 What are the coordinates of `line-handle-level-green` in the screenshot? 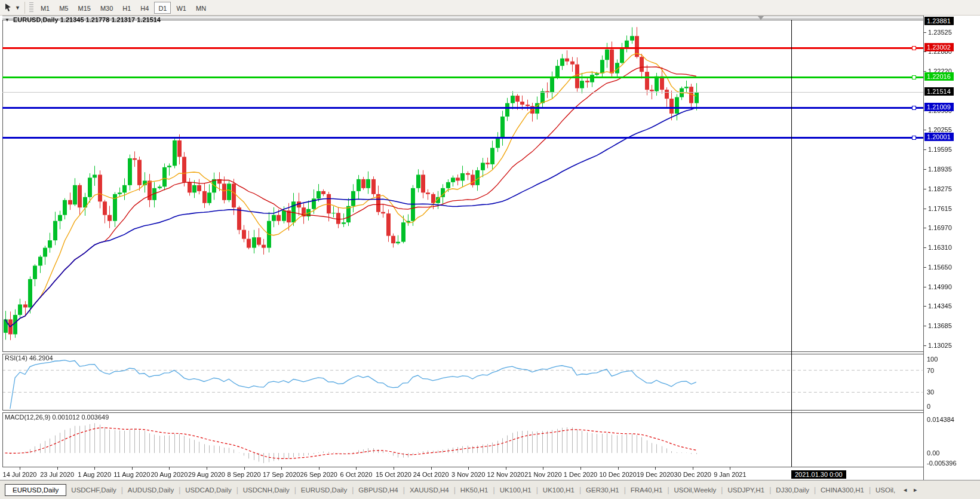 It's located at (914, 78).